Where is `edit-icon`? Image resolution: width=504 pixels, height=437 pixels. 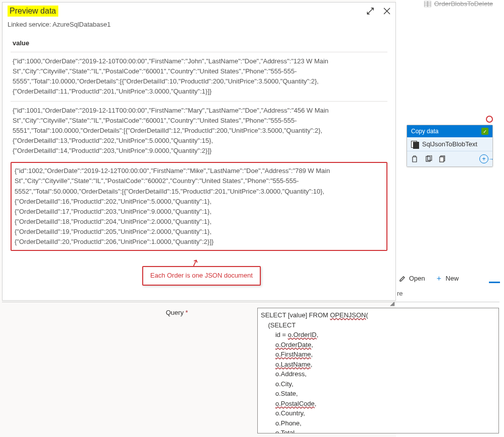
edit-icon is located at coordinates (402, 279).